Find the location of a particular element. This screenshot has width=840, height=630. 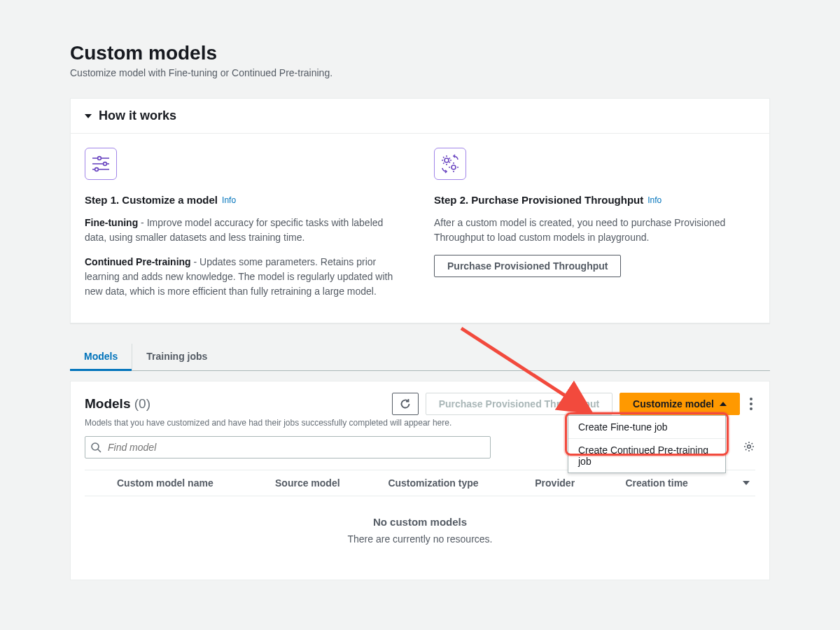

col-custom-model-name: Custom model name is located at coordinates (196, 483).